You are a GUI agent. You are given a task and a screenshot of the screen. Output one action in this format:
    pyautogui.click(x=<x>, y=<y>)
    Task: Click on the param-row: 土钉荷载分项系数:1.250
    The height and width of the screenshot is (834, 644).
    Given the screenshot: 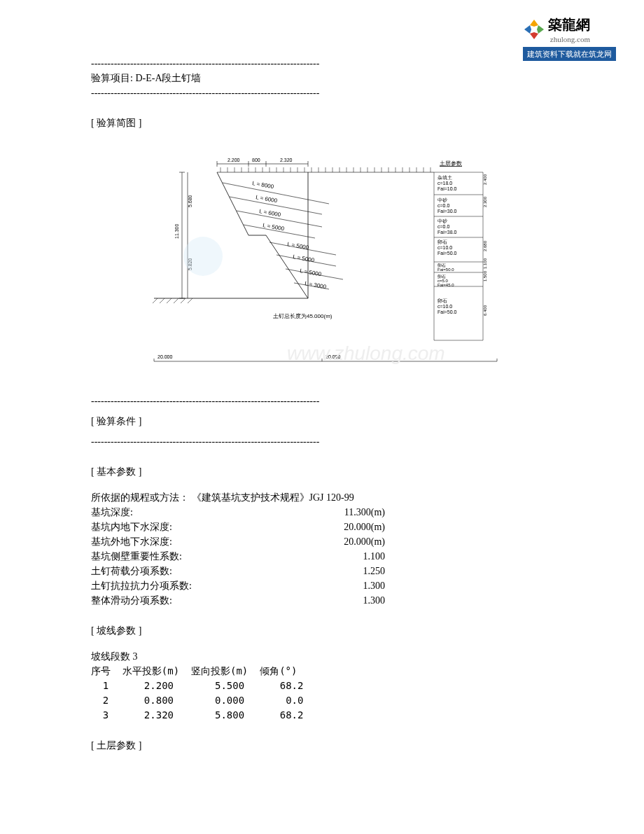 What is the action you would take?
    pyautogui.click(x=322, y=571)
    